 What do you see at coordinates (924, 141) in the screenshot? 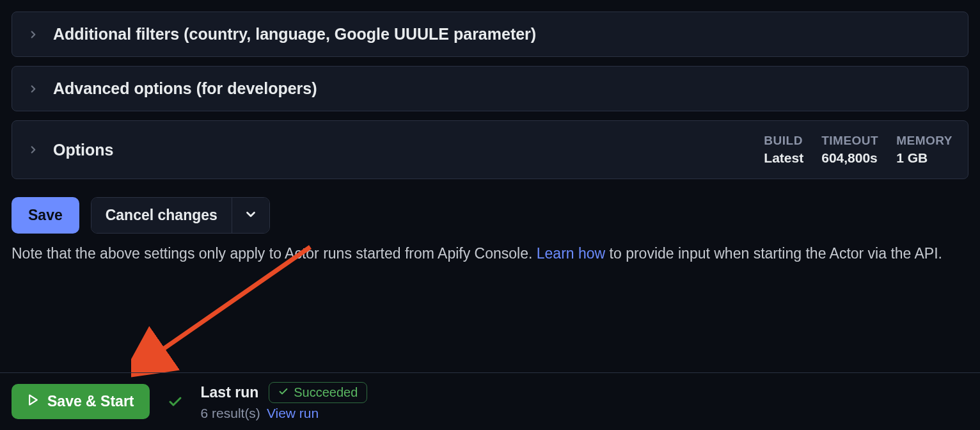
I see `stat-label: MEMORY` at bounding box center [924, 141].